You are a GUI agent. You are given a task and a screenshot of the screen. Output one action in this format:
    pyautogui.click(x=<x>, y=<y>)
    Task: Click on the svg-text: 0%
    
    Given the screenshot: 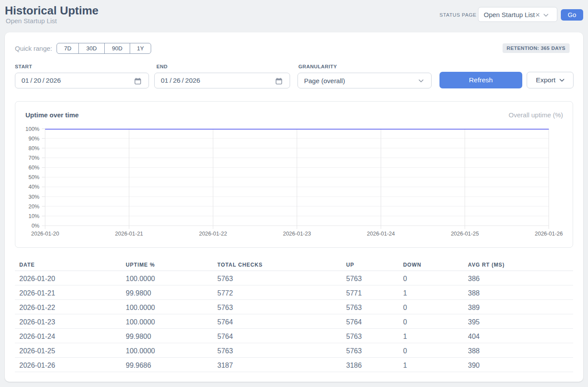 What is the action you would take?
    pyautogui.click(x=35, y=226)
    